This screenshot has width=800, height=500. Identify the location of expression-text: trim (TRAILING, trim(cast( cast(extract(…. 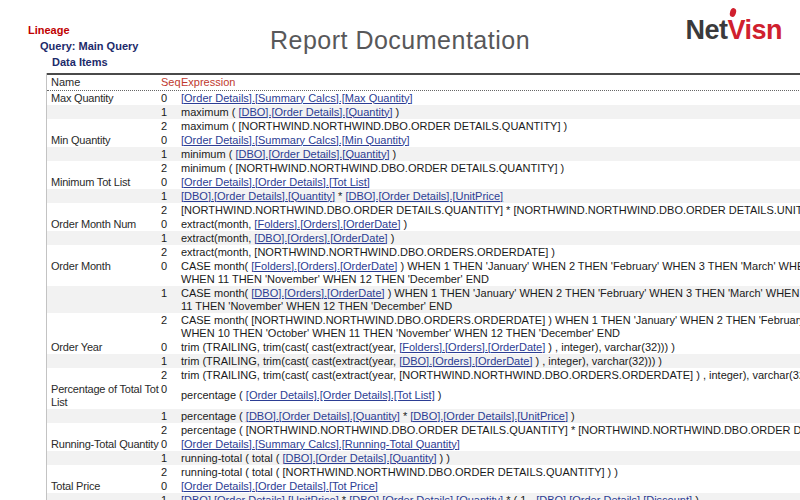
(290, 361).